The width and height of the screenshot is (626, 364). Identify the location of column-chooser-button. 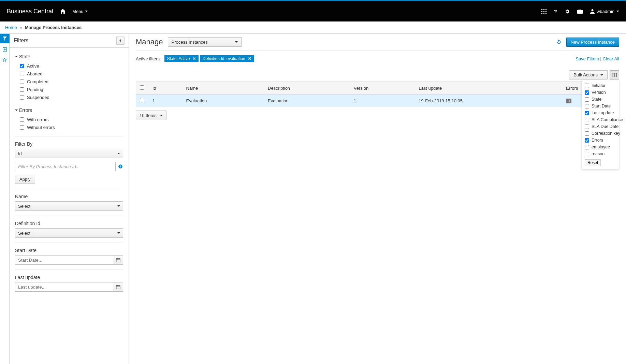
(614, 75).